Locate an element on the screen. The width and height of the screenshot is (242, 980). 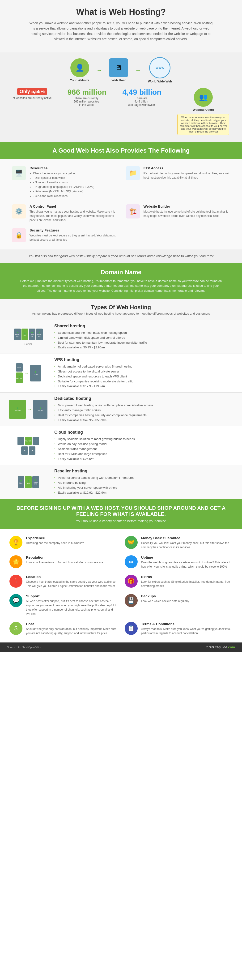
feature-control-panel: ⚙️ A Control Panel This allows you to ma… is located at coordinates (64, 213).